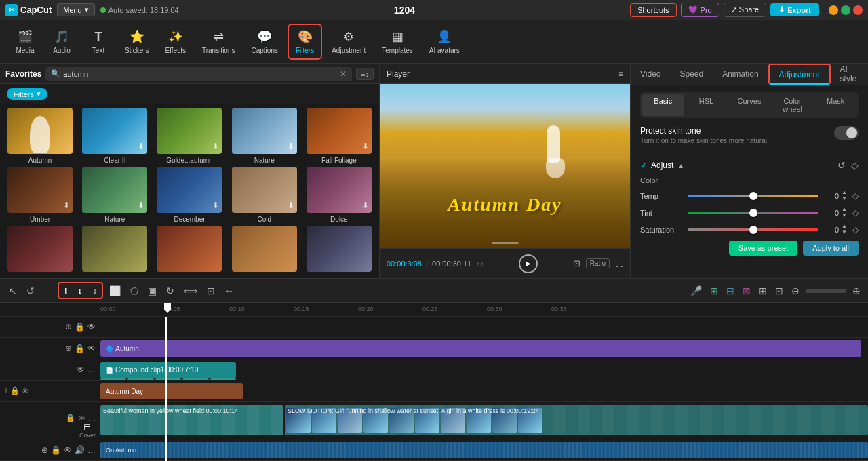 The width and height of the screenshot is (868, 461). Describe the element at coordinates (27, 94) in the screenshot. I see `filter-tag-filters: Filters ▾` at that location.